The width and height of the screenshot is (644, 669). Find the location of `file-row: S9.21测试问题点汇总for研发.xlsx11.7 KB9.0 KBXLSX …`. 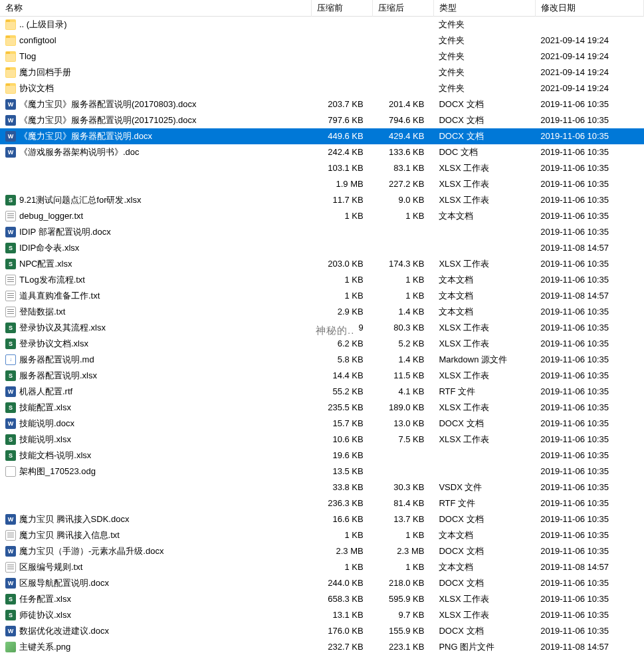

file-row: S9.21测试问题点汇总for研发.xlsx11.7 KB9.0 KBXLSX … is located at coordinates (322, 200).